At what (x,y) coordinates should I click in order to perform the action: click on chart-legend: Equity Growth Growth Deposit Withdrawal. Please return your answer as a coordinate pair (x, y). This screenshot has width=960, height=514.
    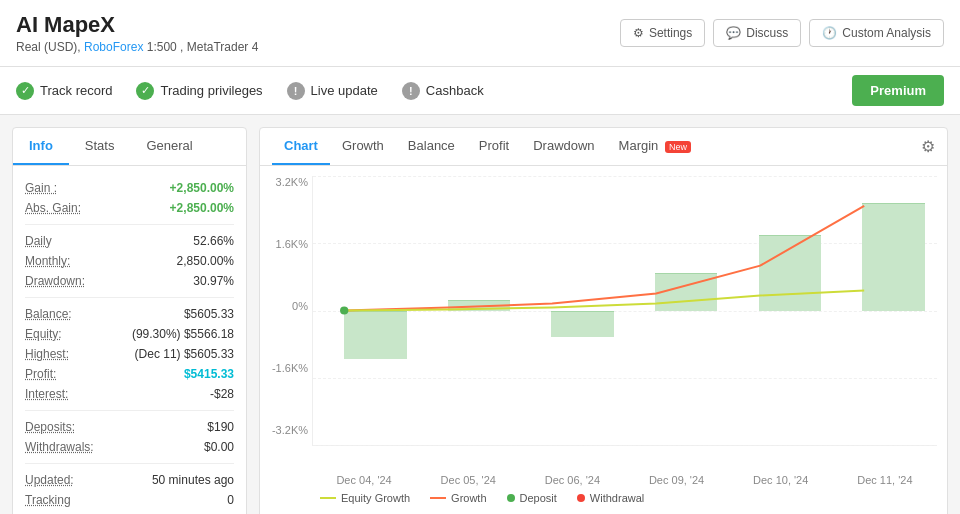
    Looking at the image, I should click on (604, 500).